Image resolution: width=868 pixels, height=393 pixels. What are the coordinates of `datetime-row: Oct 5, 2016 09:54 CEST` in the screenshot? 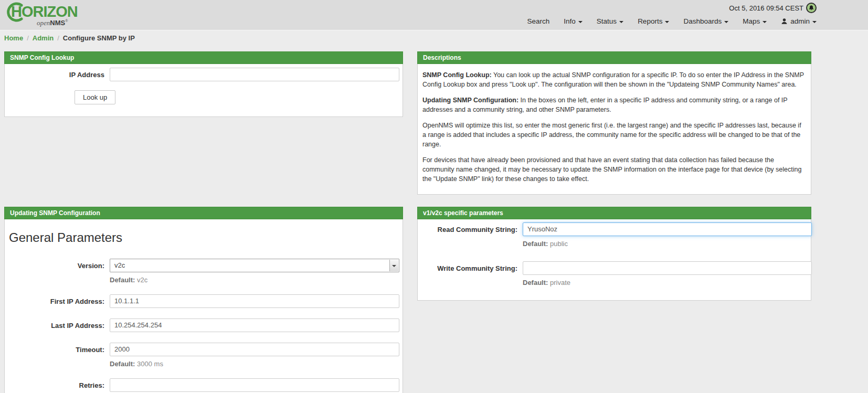 It's located at (772, 8).